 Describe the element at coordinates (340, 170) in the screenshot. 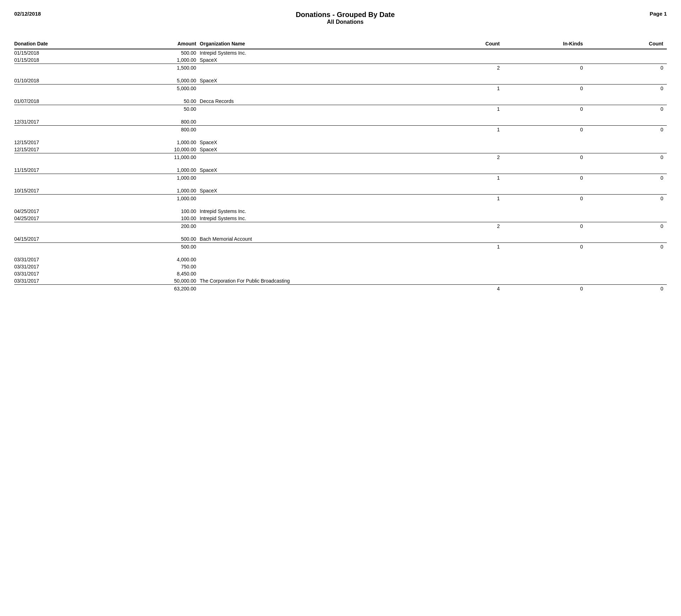

I see `table-row: 11/15/2017 1,000.00 SpaceX` at that location.